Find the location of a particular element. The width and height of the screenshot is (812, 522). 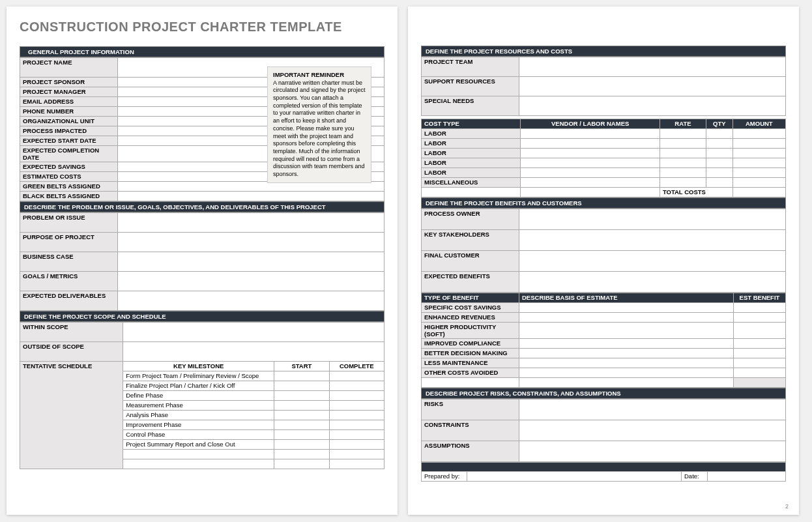

milestone-row: Control Phase is located at coordinates (199, 435).